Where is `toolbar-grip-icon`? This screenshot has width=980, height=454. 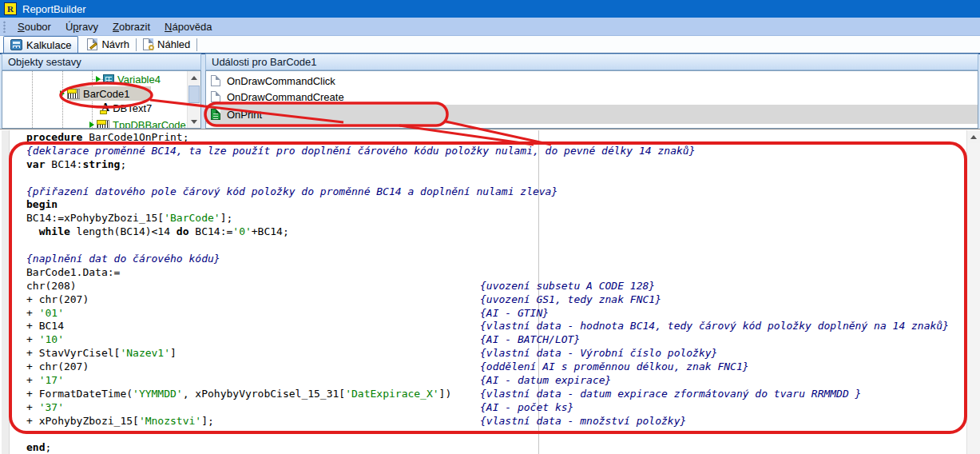
toolbar-grip-icon is located at coordinates (5, 27).